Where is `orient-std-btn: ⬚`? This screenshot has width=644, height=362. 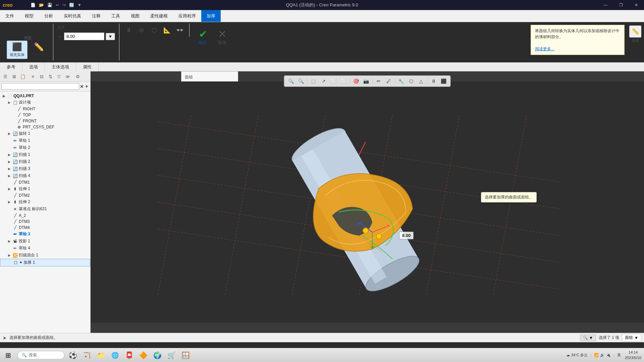 orient-std-btn: ⬚ is located at coordinates (314, 81).